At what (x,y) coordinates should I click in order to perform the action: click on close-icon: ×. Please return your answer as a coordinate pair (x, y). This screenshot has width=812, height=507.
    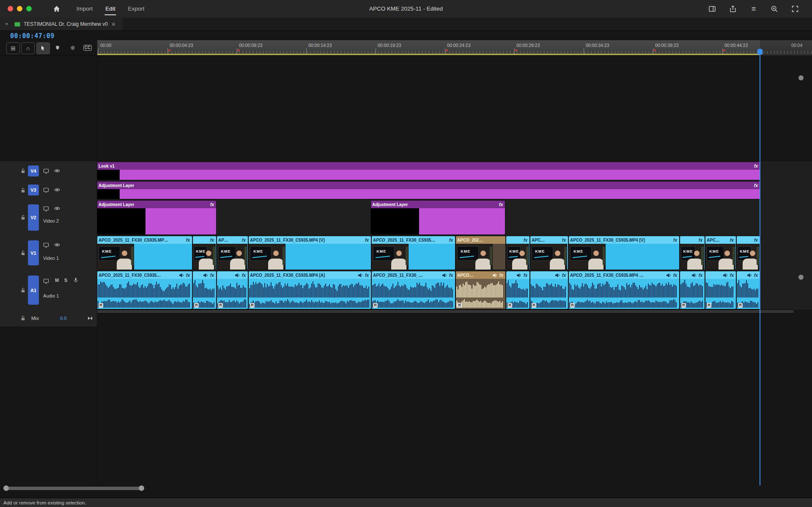
    Looking at the image, I should click on (7, 24).